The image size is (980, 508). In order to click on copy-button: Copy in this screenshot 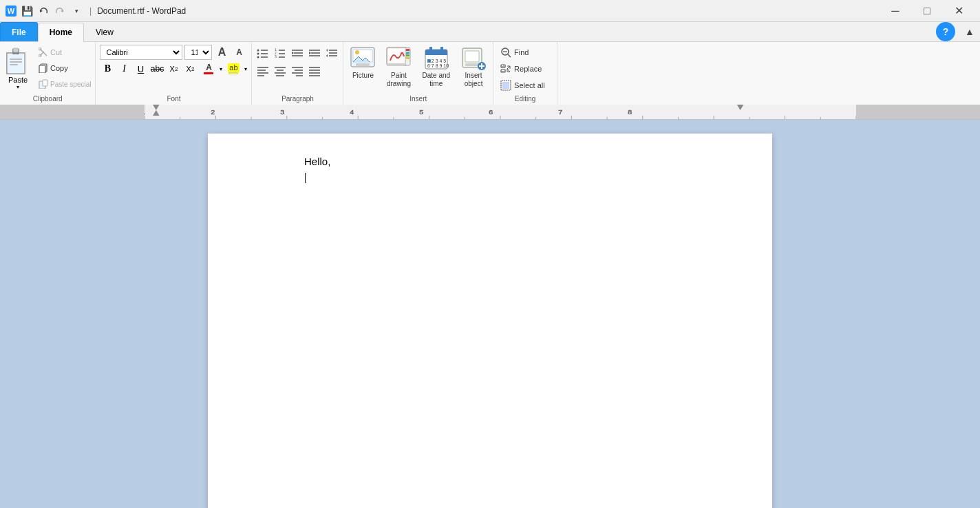, I will do `click(65, 68)`.